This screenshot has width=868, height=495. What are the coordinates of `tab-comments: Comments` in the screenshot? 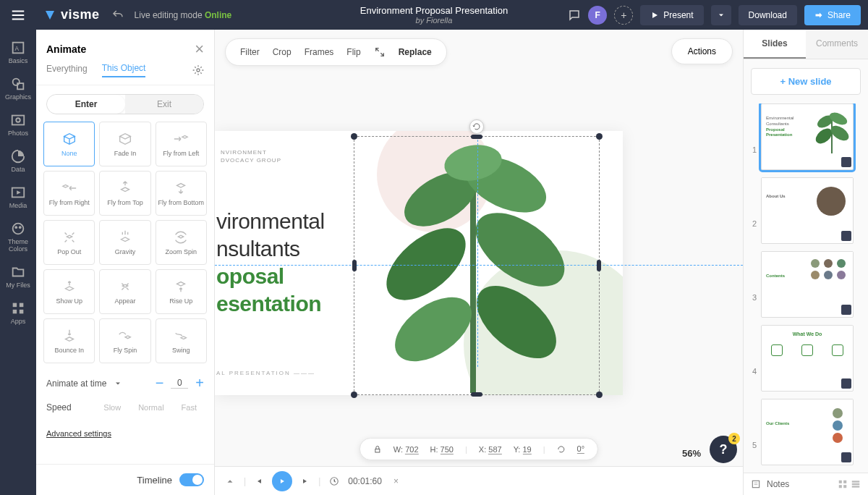 It's located at (837, 44).